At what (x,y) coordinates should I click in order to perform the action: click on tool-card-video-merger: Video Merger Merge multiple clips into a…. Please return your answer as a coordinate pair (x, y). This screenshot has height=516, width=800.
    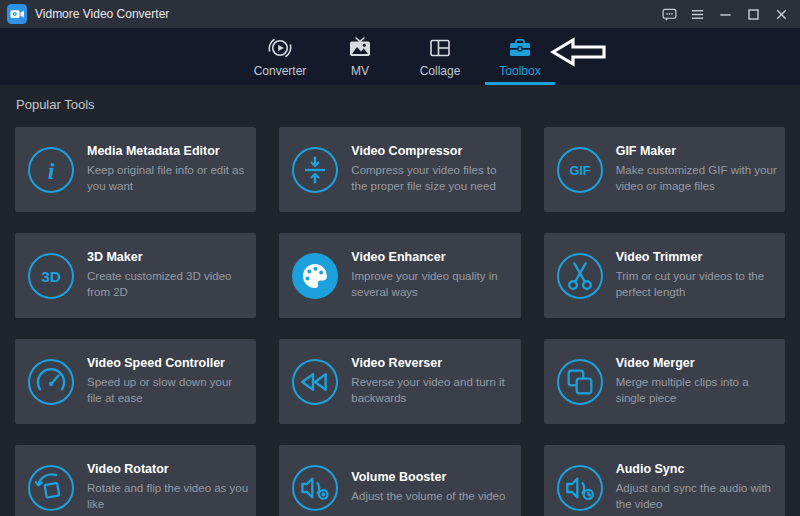
    Looking at the image, I should click on (664, 382).